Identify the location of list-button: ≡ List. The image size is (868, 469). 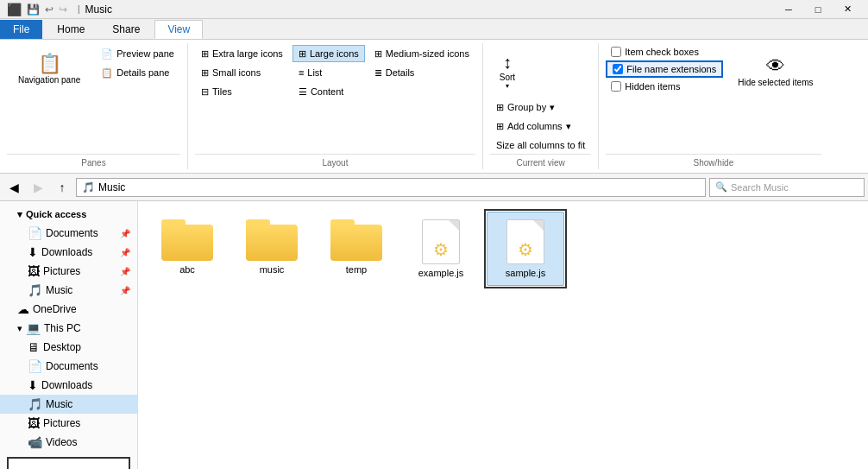
(329, 73).